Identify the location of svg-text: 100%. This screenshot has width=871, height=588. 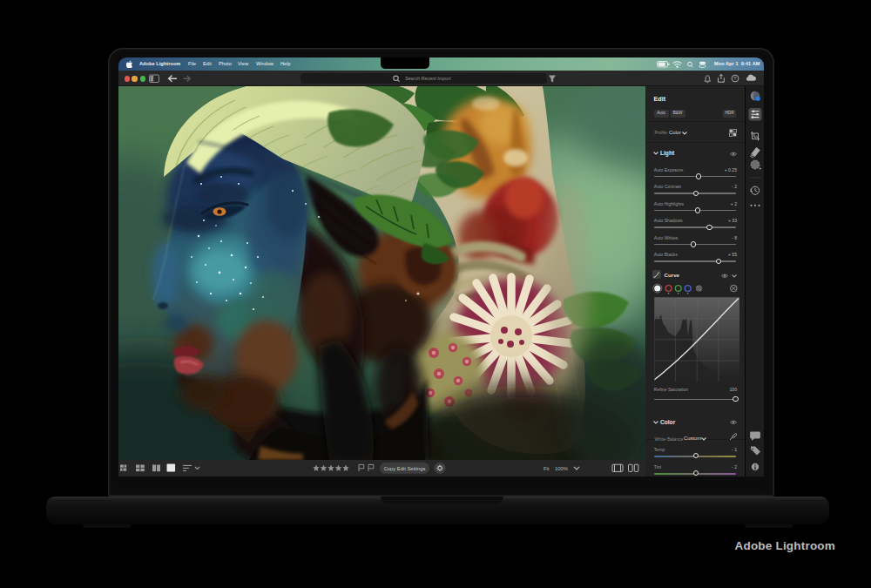
(561, 469).